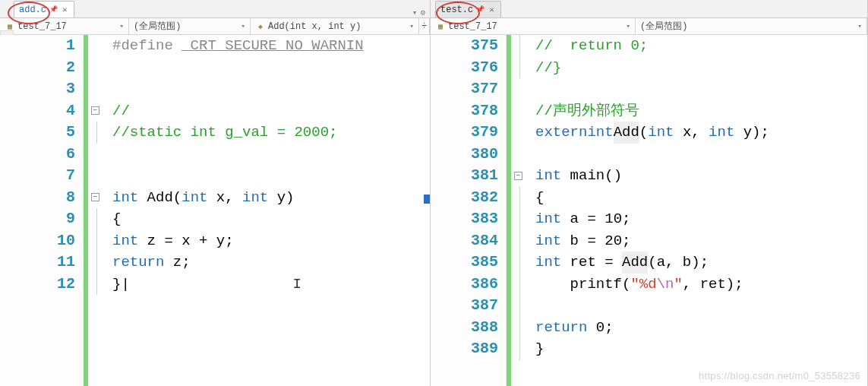  I want to click on code-line: //static int g_val = 2000;, so click(271, 132).